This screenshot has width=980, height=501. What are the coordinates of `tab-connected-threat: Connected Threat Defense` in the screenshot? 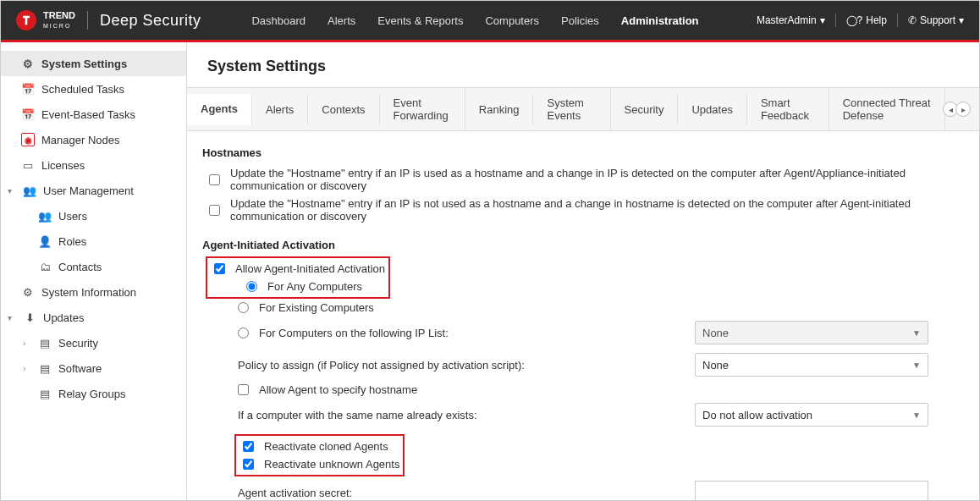 It's located at (887, 109).